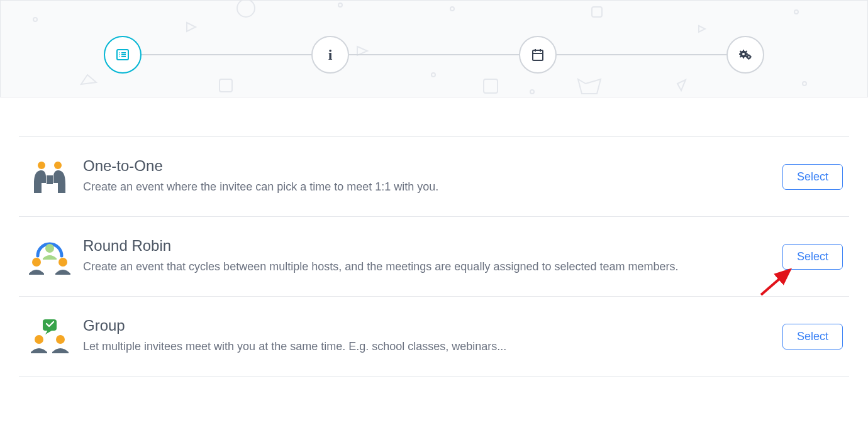  What do you see at coordinates (123, 55) in the screenshot?
I see `list-icon` at bounding box center [123, 55].